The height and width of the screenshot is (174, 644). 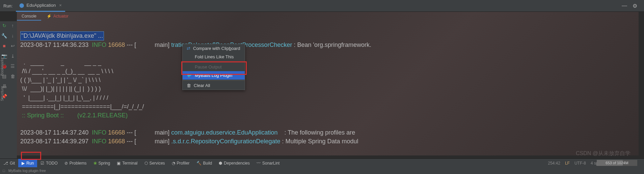 I want to click on tool-services: ⬡Services, so click(x=155, y=163).